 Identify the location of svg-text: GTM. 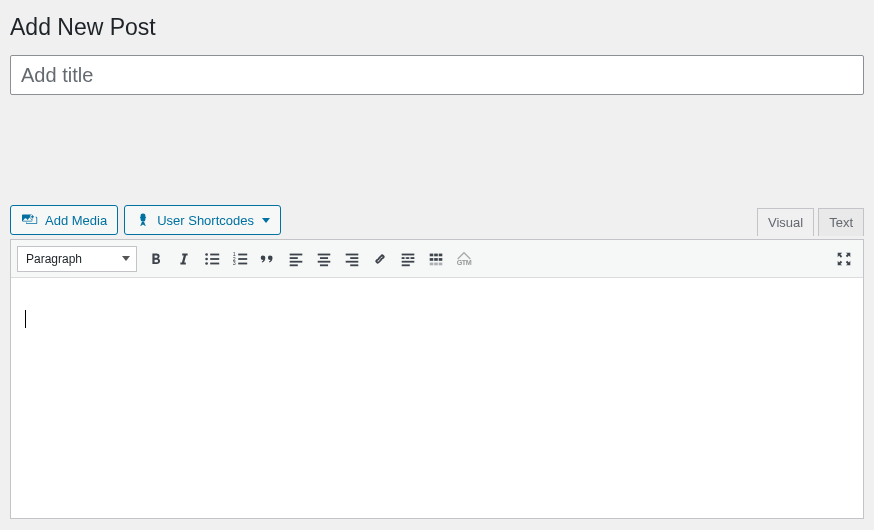
(464, 262).